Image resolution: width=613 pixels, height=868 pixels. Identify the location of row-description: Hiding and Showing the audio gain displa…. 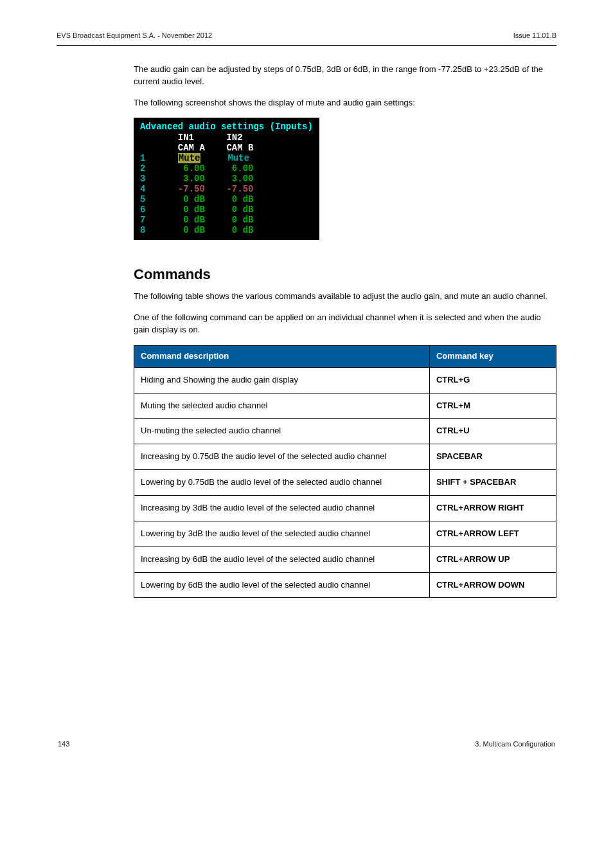
(282, 380).